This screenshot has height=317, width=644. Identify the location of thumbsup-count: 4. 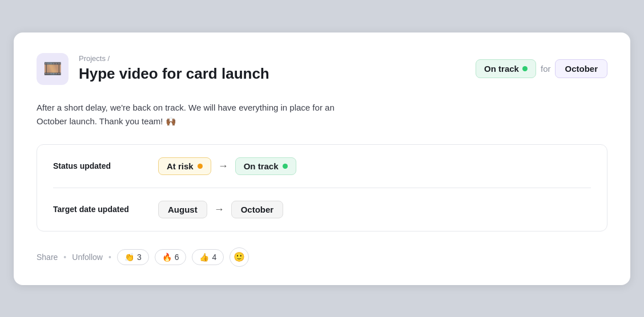
(214, 257).